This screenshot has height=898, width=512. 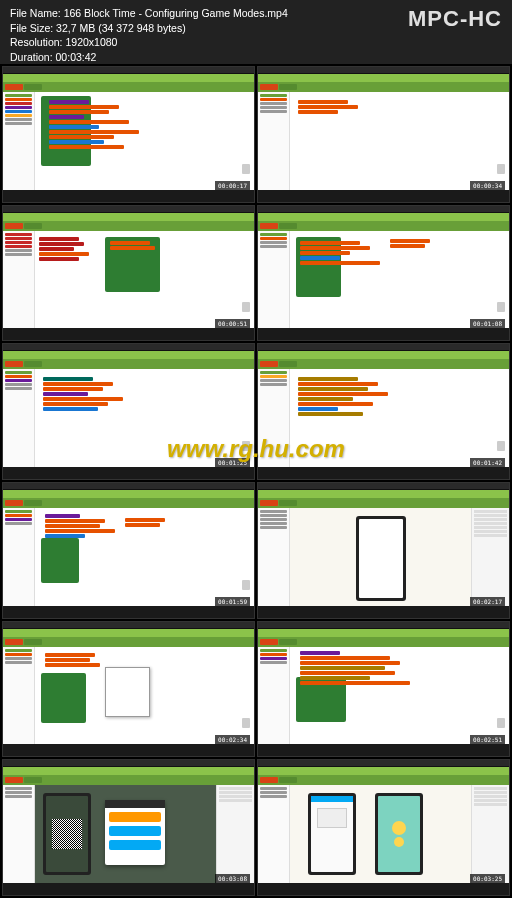 What do you see at coordinates (128, 828) in the screenshot?
I see `thumbnail: 00:03:08` at bounding box center [128, 828].